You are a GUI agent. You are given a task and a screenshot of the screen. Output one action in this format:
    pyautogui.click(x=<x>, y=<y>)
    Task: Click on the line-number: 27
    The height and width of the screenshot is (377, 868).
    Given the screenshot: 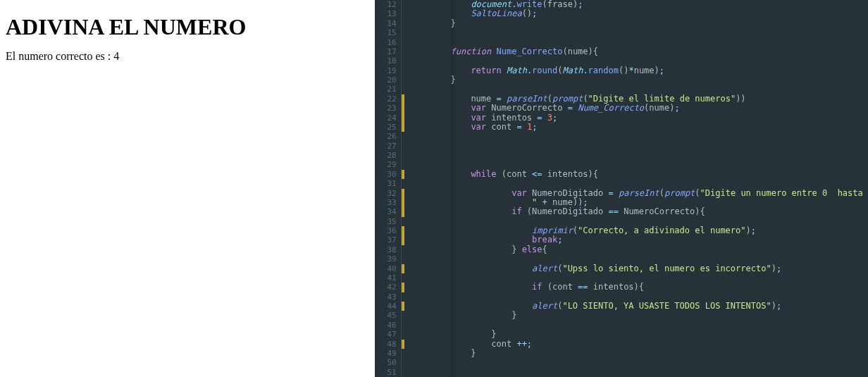 What is the action you would take?
    pyautogui.click(x=386, y=147)
    